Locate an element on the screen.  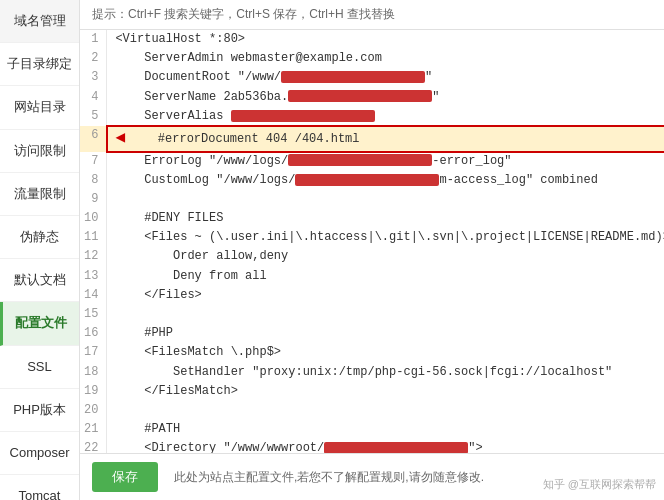
line-content: SetHandler "proxy:unix:/tmp/php-cgi-56.s… is located at coordinates (386, 372).